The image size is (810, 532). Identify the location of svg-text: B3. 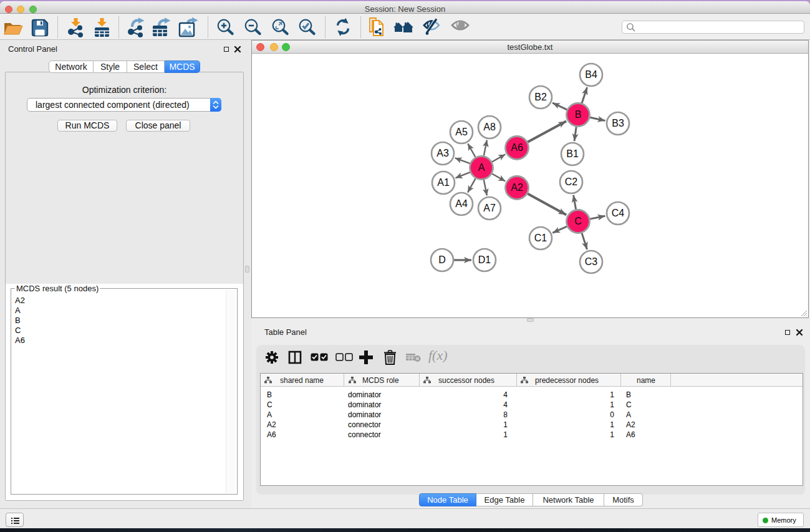
(618, 123).